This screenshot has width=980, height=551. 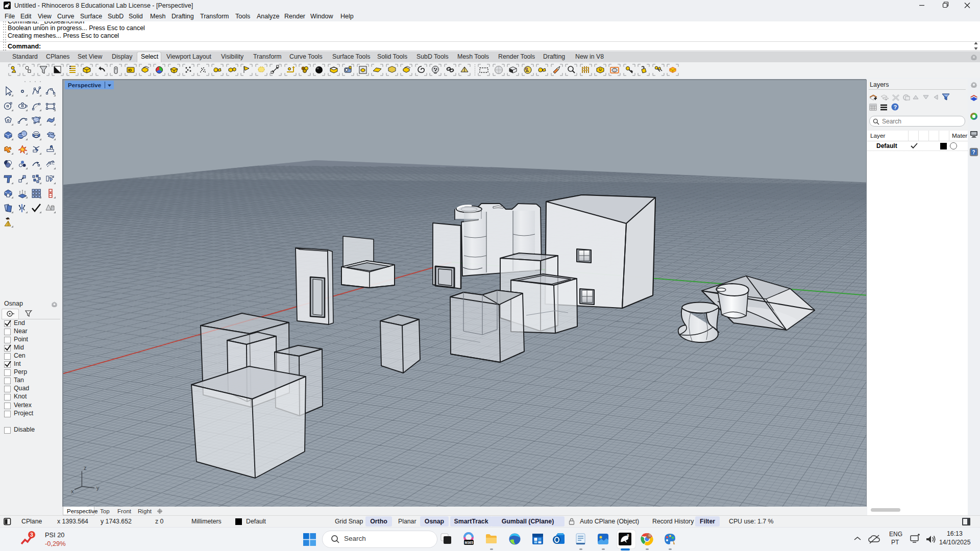 What do you see at coordinates (628, 536) in the screenshot?
I see `svg-text: 8` at bounding box center [628, 536].